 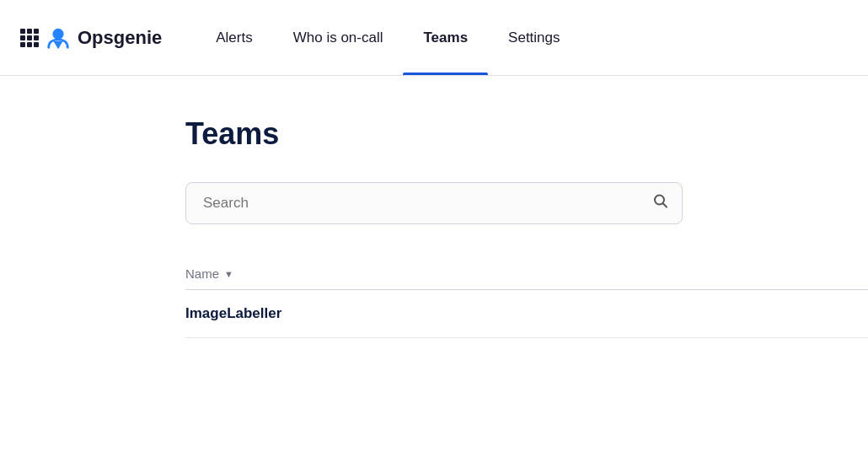 I want to click on app-grid-icon, so click(x=29, y=38).